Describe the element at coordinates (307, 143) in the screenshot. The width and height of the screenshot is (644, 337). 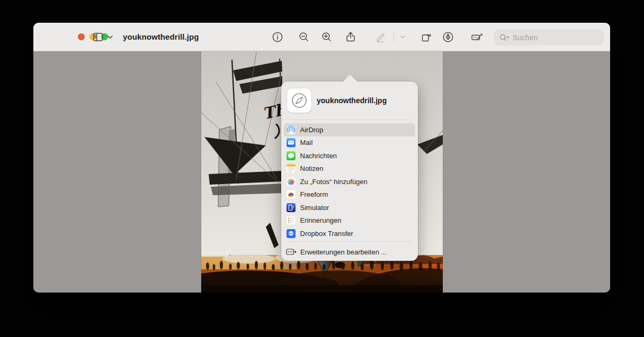
I see `share-menu-item-label: Mail` at that location.